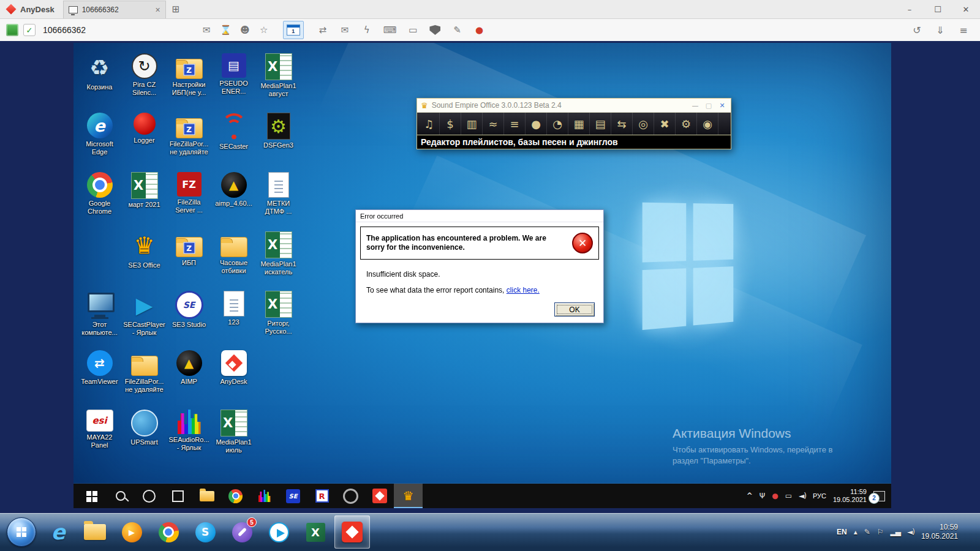 The width and height of the screenshot is (980, 551). What do you see at coordinates (145, 317) in the screenshot?
I see `desktop-icon-play: ▶SECastPlayer - Ярлык` at bounding box center [145, 317].